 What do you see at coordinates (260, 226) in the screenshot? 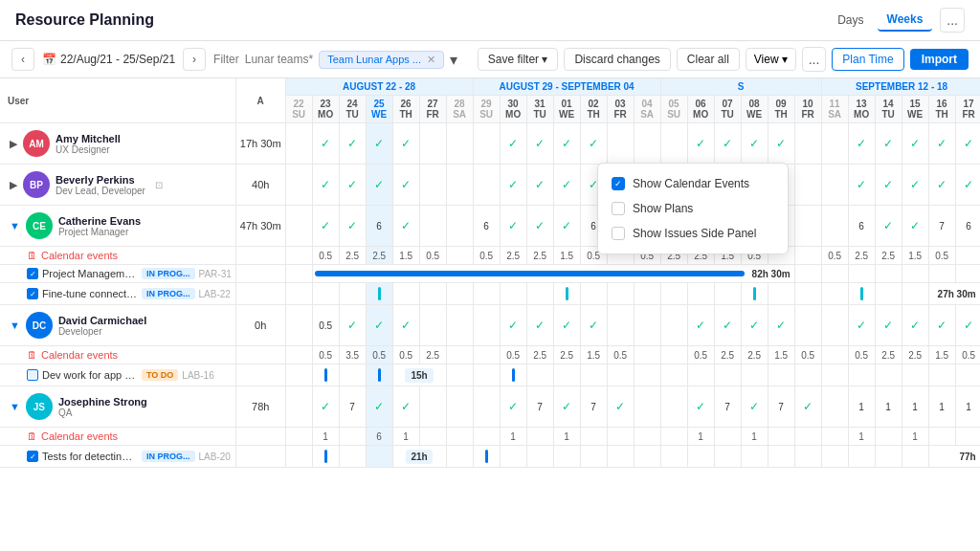
I see `alloc-catherine: 47h 30m` at bounding box center [260, 226].